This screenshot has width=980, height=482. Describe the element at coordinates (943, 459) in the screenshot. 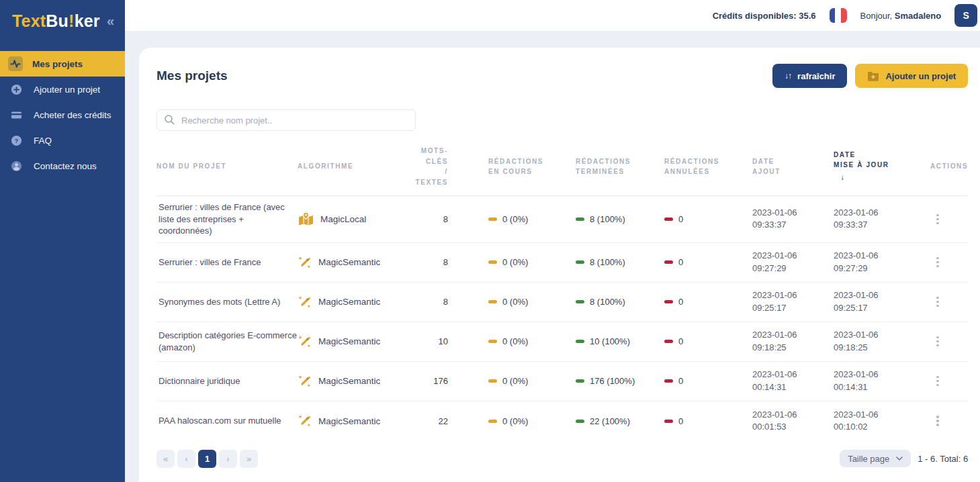

I see `pagination-summary: 1 - 6. Total: 6` at that location.